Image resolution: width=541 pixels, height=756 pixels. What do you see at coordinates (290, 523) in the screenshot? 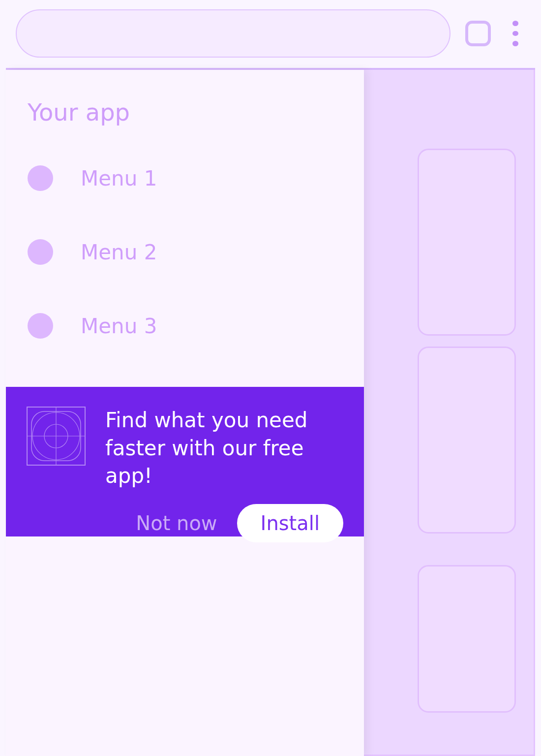
I see `install-button: Install` at bounding box center [290, 523].